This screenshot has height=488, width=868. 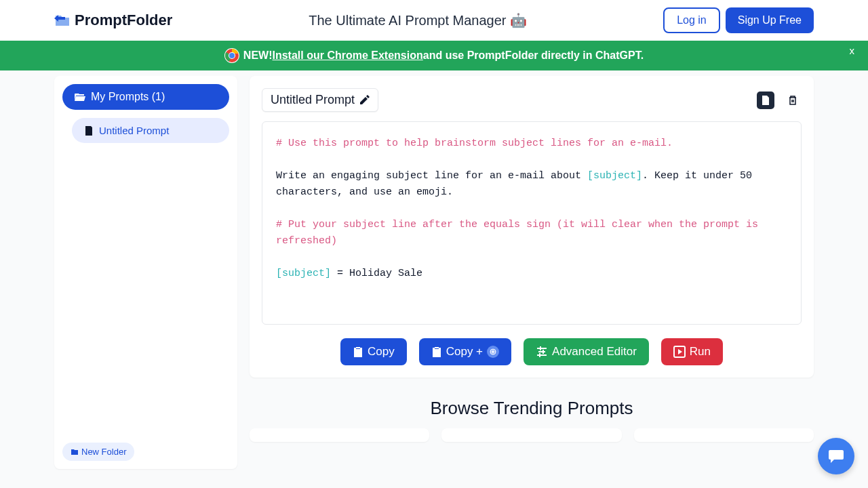 What do you see at coordinates (364, 100) in the screenshot?
I see `edit-icon` at bounding box center [364, 100].